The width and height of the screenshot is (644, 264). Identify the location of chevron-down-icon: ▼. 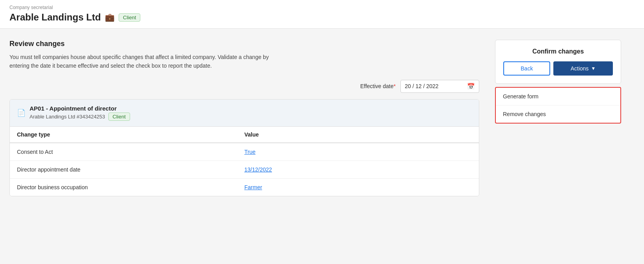
(594, 68).